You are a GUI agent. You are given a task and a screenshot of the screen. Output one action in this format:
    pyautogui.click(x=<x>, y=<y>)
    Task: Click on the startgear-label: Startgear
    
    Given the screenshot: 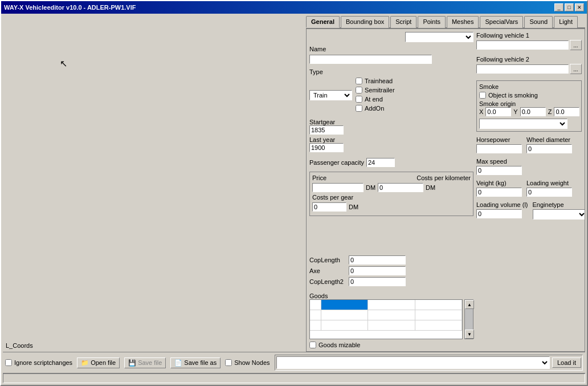 What is the action you would take?
    pyautogui.click(x=391, y=122)
    